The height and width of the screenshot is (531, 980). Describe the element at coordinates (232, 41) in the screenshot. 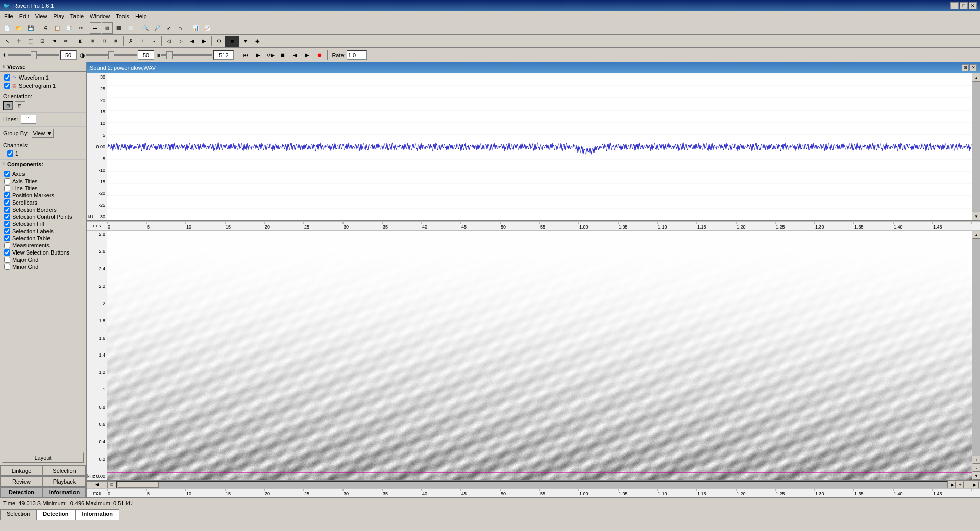

I see `color-btn: ■` at that location.